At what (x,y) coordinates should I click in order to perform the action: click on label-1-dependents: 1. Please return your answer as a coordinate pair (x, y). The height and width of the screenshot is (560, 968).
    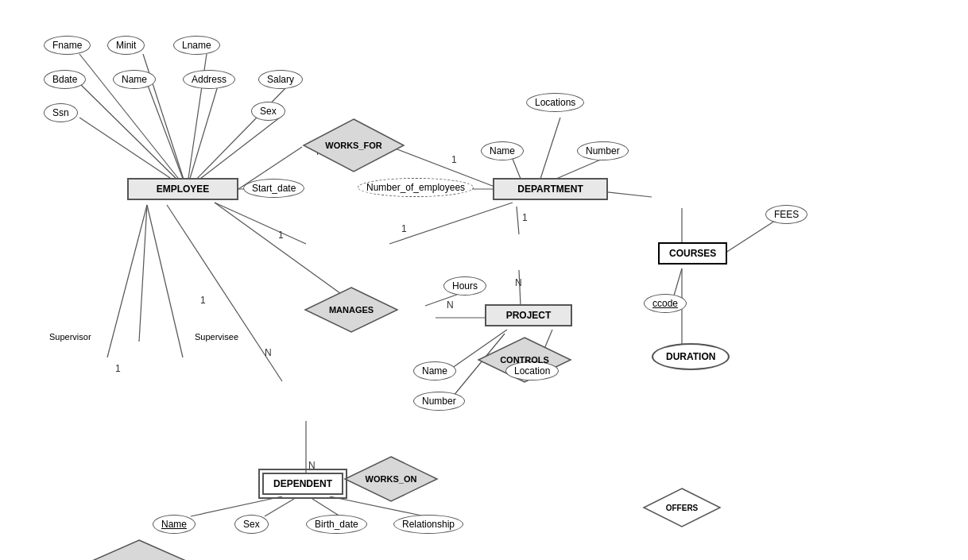
    Looking at the image, I should click on (203, 300).